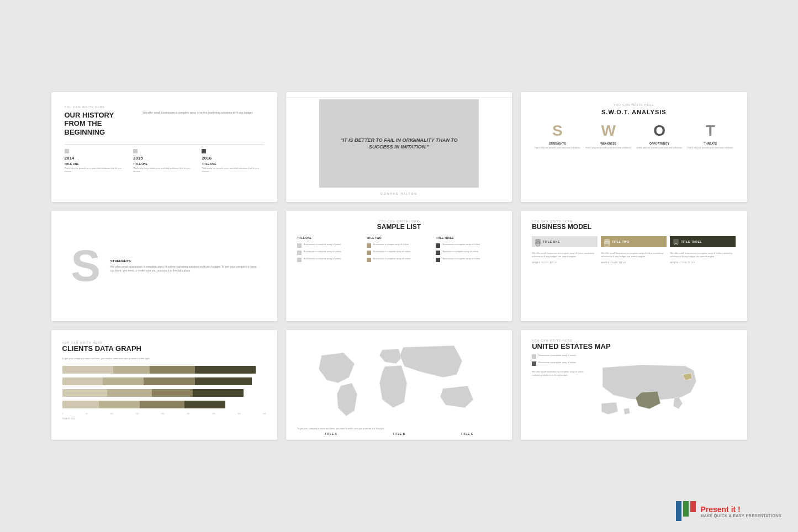 The height and width of the screenshot is (532, 798). Describe the element at coordinates (557, 146) in the screenshot. I see `swot-item-1: STRENGHTS That's why we provide point an…` at that location.